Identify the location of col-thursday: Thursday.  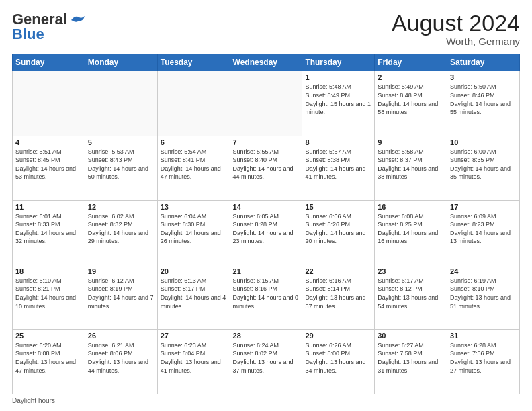
(339, 63).